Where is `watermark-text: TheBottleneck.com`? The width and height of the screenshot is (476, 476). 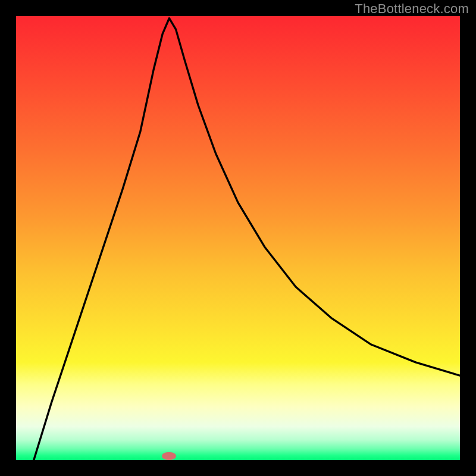
watermark-text: TheBottleneck.com is located at coordinates (412, 9).